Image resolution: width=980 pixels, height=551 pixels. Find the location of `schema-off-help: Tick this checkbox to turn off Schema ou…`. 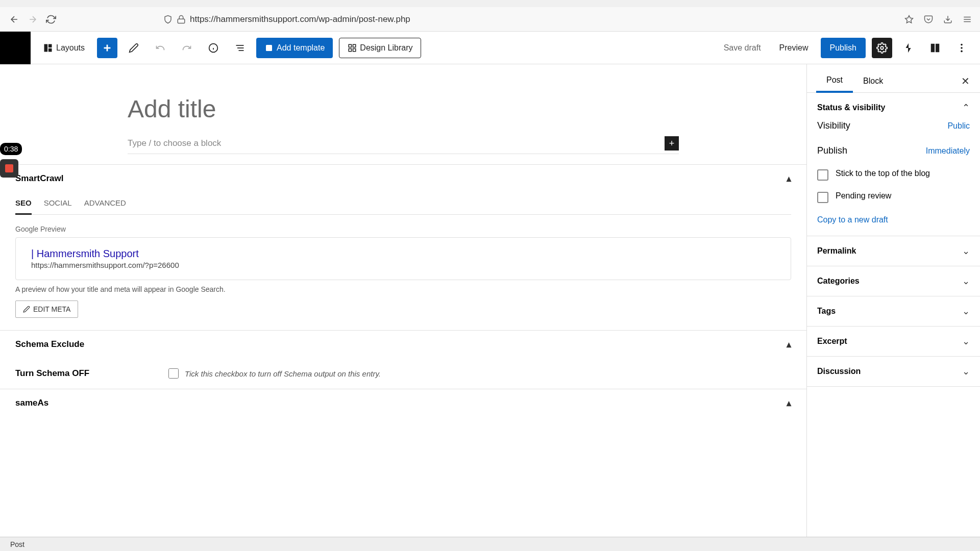

schema-off-help: Tick this checkbox to turn off Schema ou… is located at coordinates (283, 373).